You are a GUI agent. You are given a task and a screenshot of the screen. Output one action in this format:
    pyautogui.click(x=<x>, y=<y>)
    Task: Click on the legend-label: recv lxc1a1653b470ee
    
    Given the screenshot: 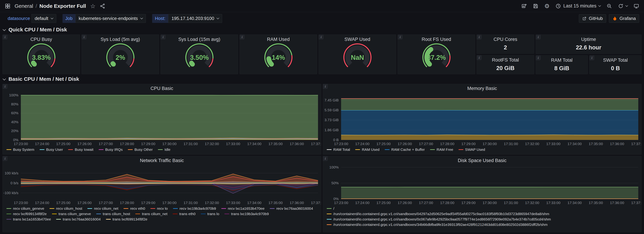 What is the action you would take?
    pyautogui.click(x=246, y=209)
    